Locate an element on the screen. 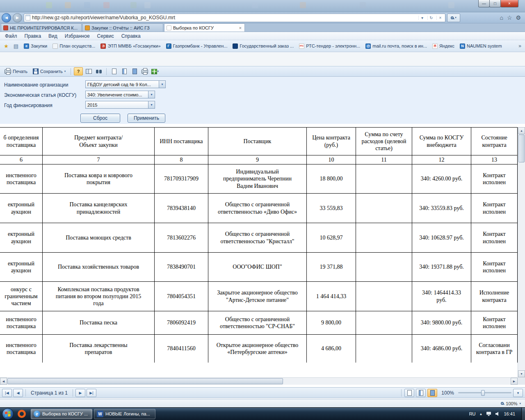  parameters-button is located at coordinates (89, 71).